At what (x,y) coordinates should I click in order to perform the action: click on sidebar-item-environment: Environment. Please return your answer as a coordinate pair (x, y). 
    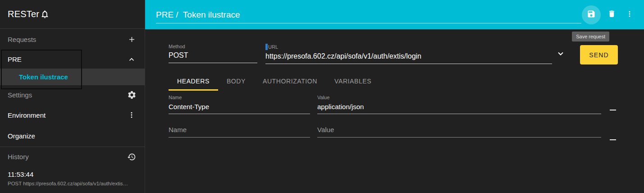
    Looking at the image, I should click on (72, 115).